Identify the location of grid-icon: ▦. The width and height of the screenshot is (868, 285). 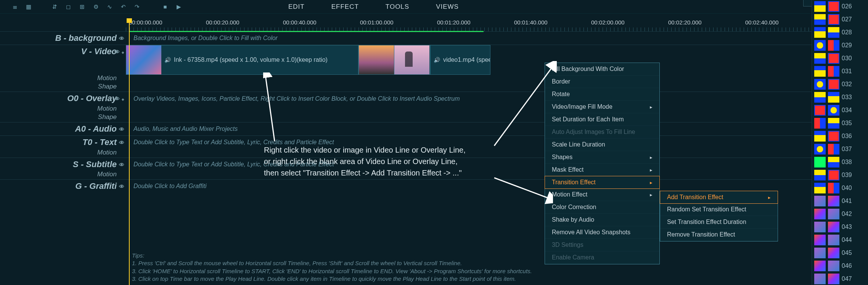
(29, 7).